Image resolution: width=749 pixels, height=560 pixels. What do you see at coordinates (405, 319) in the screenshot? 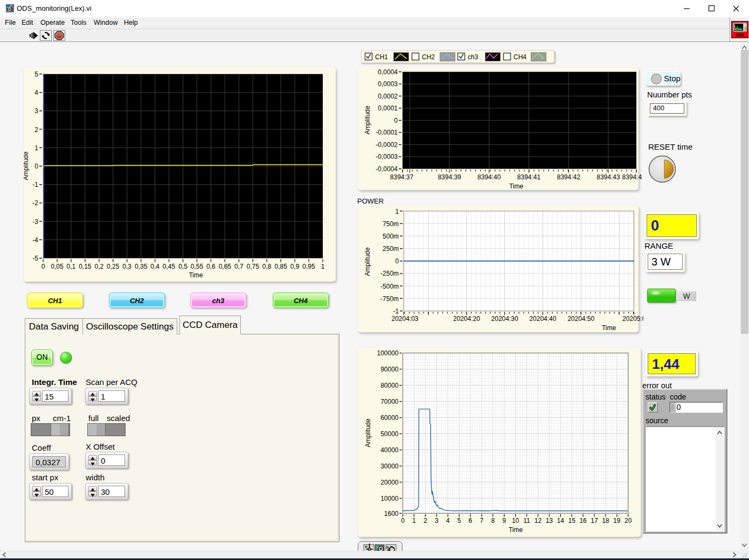
I see `svg-text: 20204:03` at bounding box center [405, 319].